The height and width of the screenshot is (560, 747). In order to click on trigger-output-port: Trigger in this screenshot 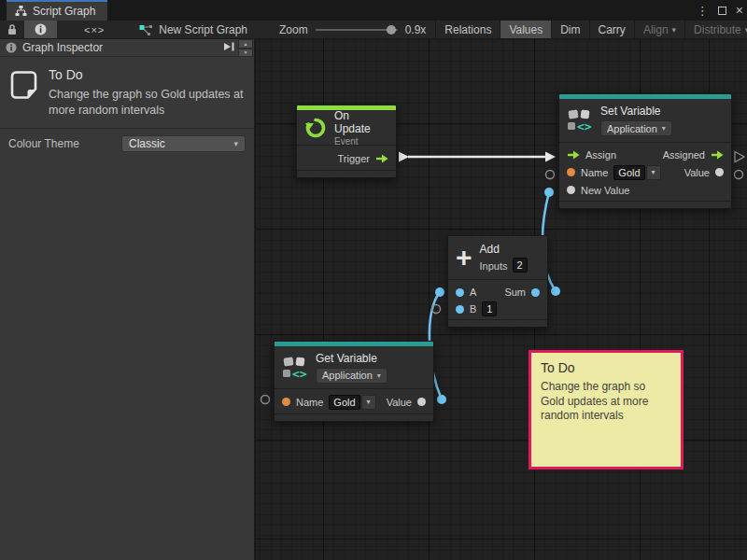, I will do `click(363, 159)`.